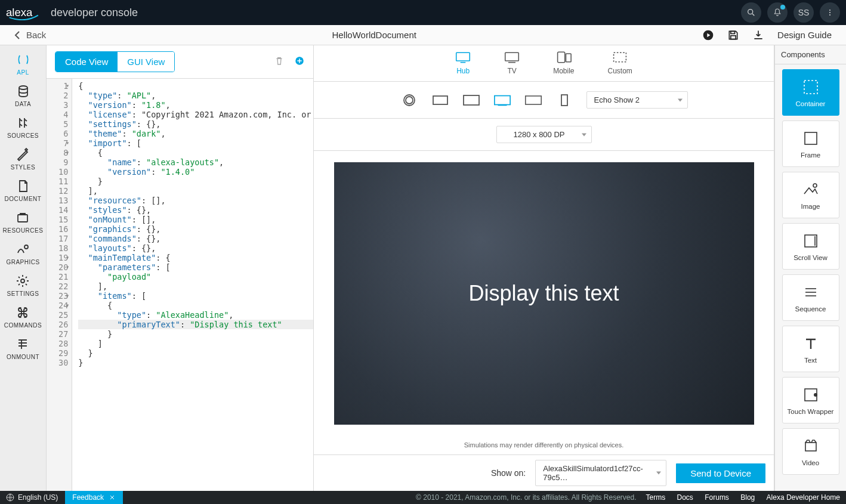  I want to click on component-frame: Frame, so click(811, 144).